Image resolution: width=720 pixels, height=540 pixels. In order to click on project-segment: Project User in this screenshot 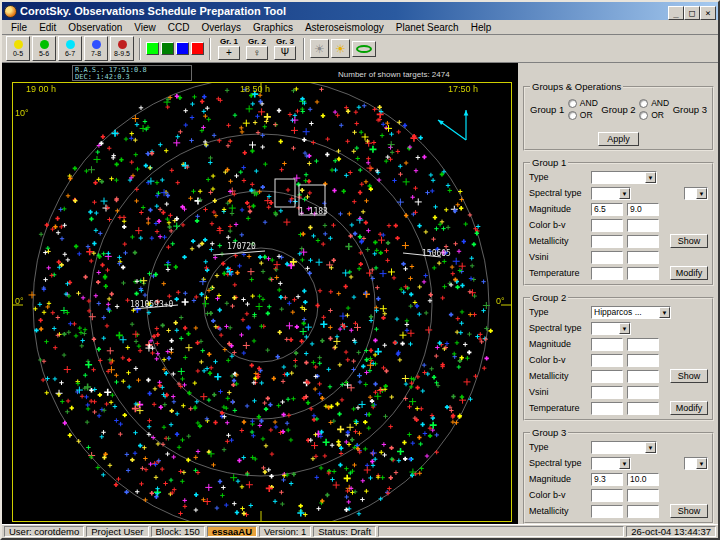, I will do `click(117, 532)`.